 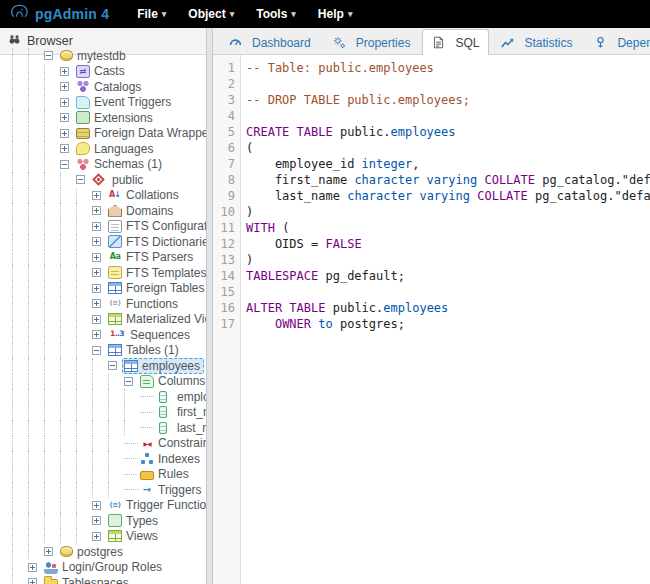 I want to click on tree-item-tablespaces: Tablespaces, so click(x=109, y=580).